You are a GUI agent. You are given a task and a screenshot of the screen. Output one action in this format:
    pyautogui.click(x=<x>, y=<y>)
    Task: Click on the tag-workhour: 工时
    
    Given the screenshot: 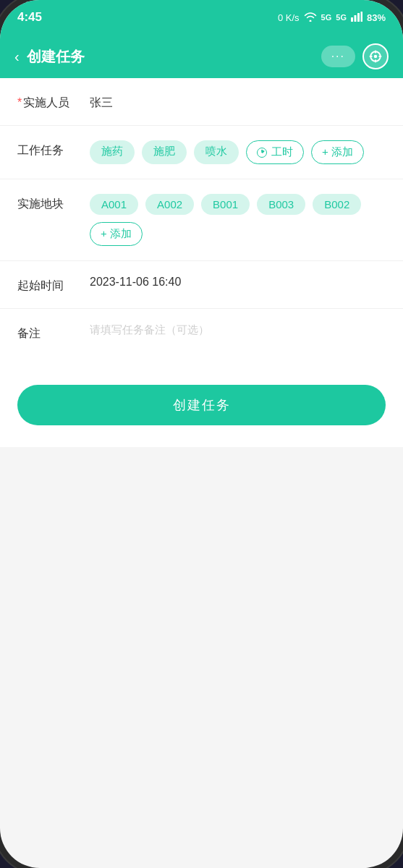 What is the action you would take?
    pyautogui.click(x=275, y=152)
    